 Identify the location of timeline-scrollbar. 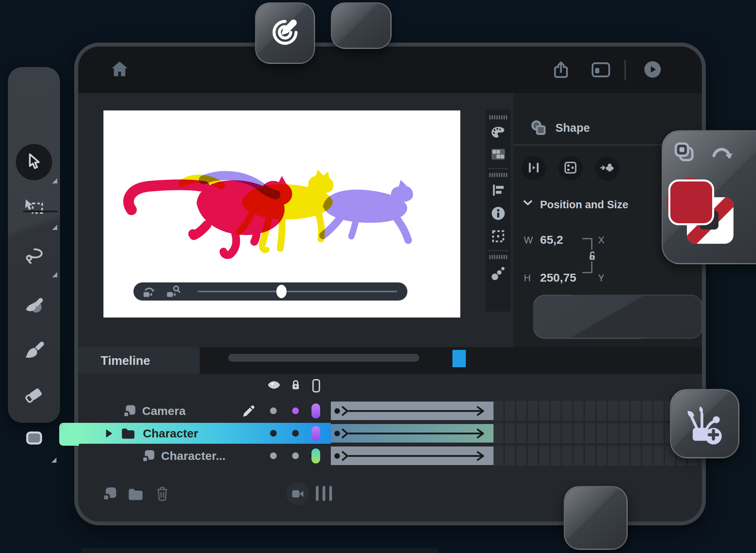
(324, 358).